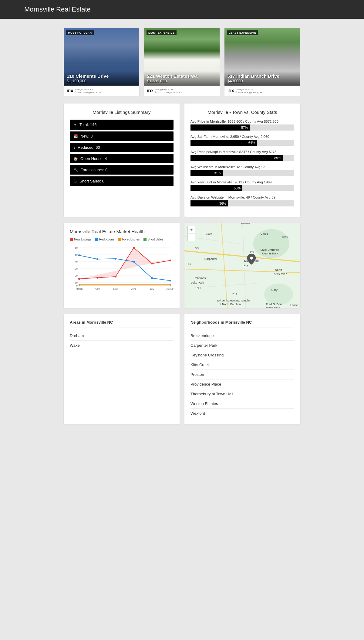  I want to click on area-item-0: Durham, so click(122, 336).